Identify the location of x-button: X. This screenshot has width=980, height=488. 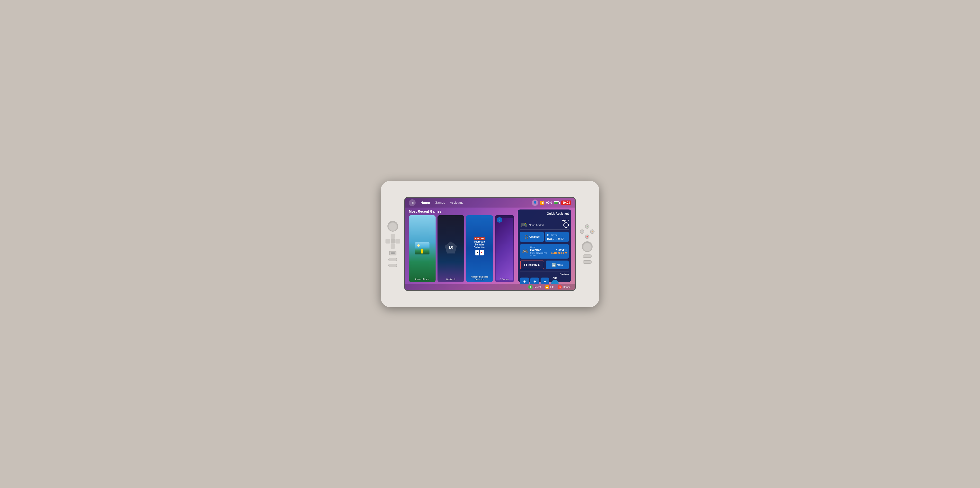
(582, 232).